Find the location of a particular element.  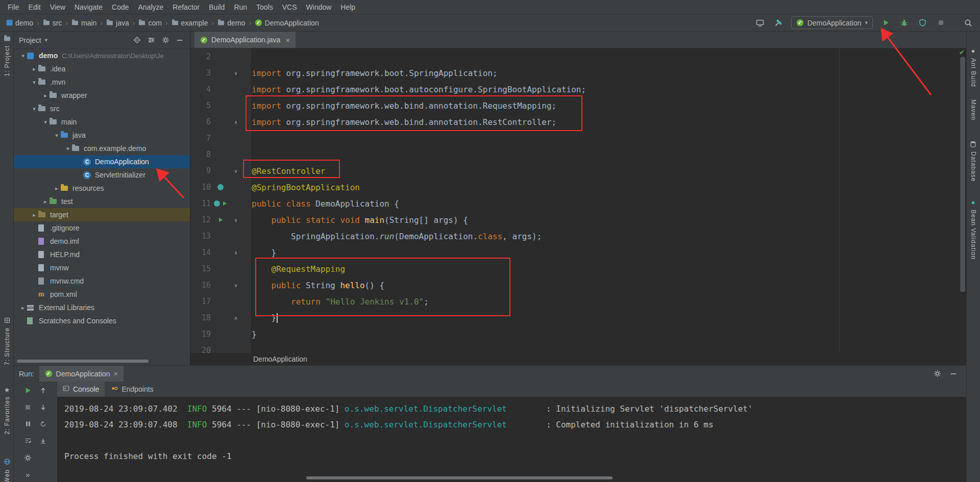

tree-item--gitignore: .gitignore is located at coordinates (102, 228).